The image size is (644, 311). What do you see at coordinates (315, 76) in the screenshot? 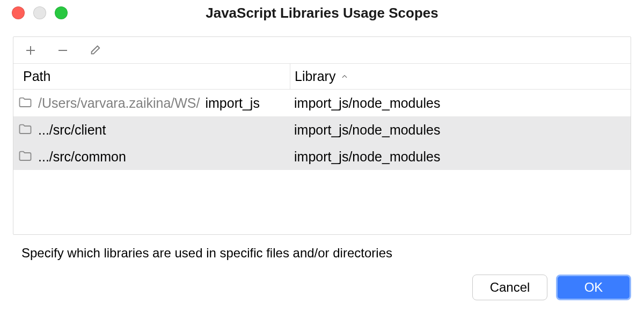
I see `column-header-library-label: Library` at bounding box center [315, 76].